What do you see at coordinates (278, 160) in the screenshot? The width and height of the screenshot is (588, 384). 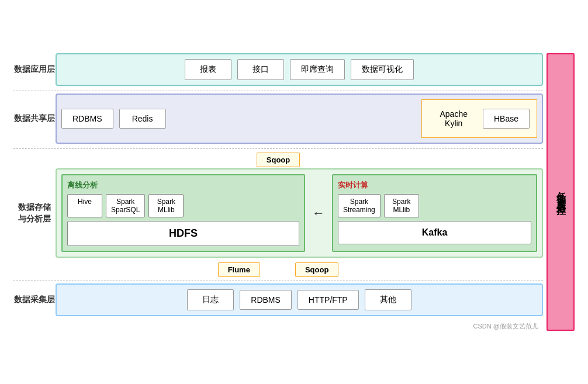 I see `sqoop-middle-row: Sqoop` at bounding box center [278, 160].